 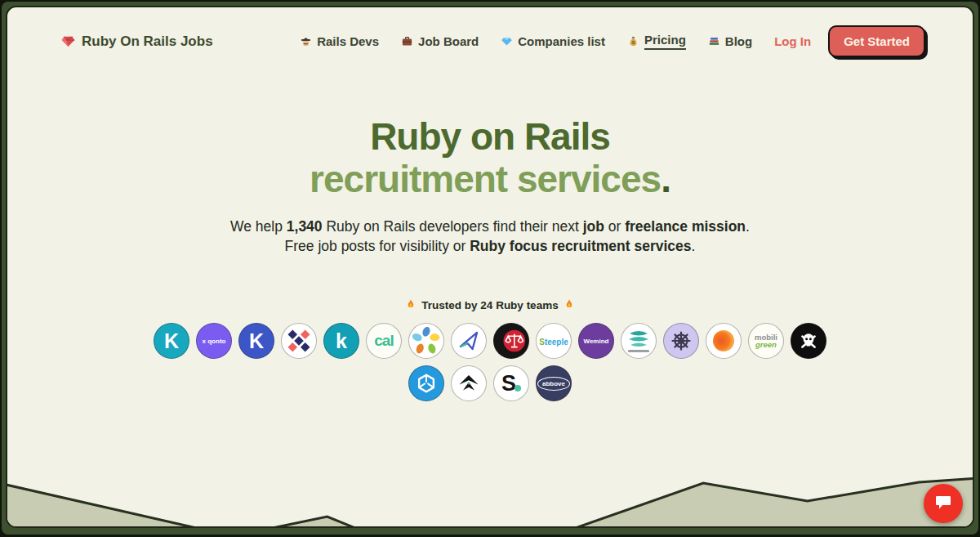 What do you see at coordinates (730, 41) in the screenshot?
I see `nav-item-blog: Blog` at bounding box center [730, 41].